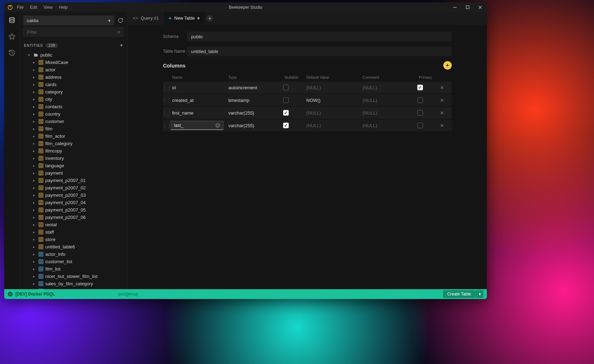 Image resolution: width=594 pixels, height=364 pixels. I want to click on create-table-button: Create Table, so click(459, 294).